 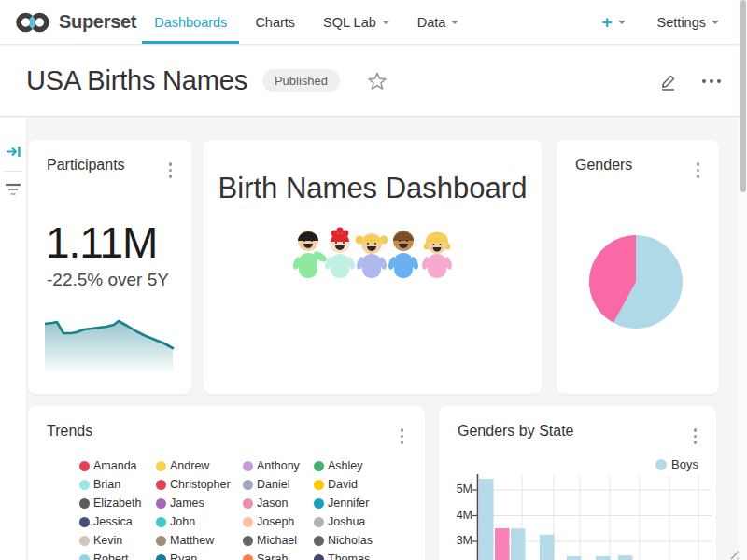 I want to click on legend-item: Jason, so click(x=278, y=503).